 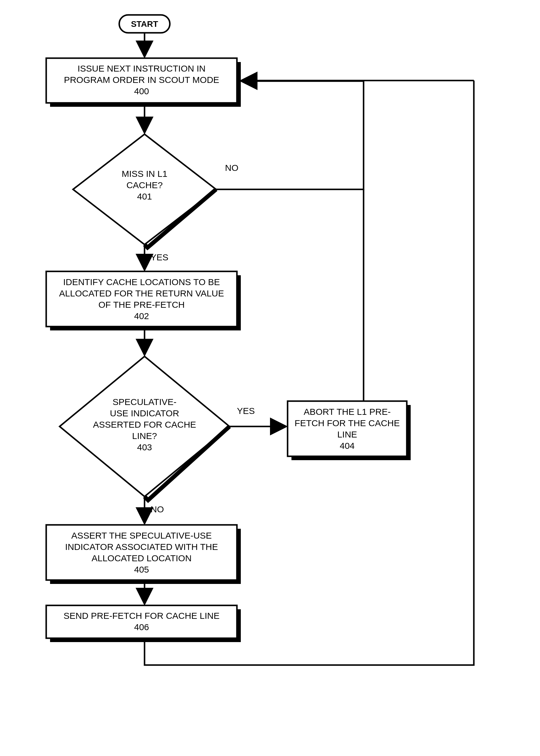 What do you see at coordinates (141, 293) in the screenshot?
I see `node-402-line2: ALLOCATED FOR THE RETURN VALUE` at bounding box center [141, 293].